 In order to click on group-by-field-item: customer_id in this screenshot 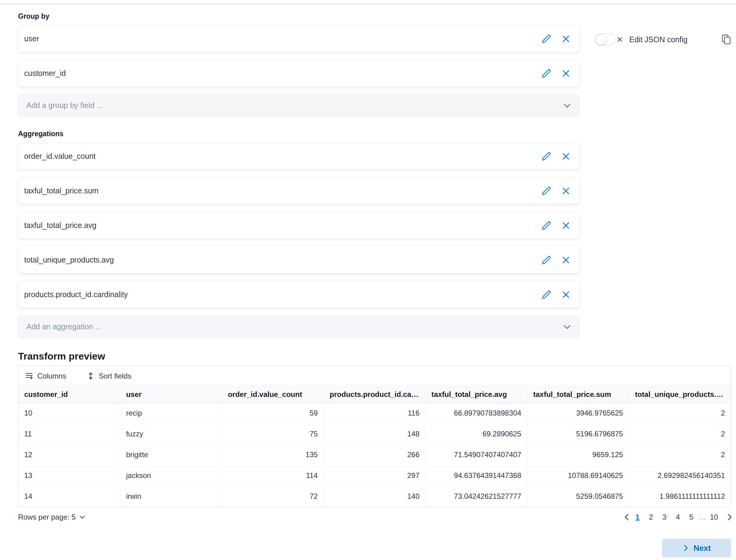, I will do `click(299, 73)`.